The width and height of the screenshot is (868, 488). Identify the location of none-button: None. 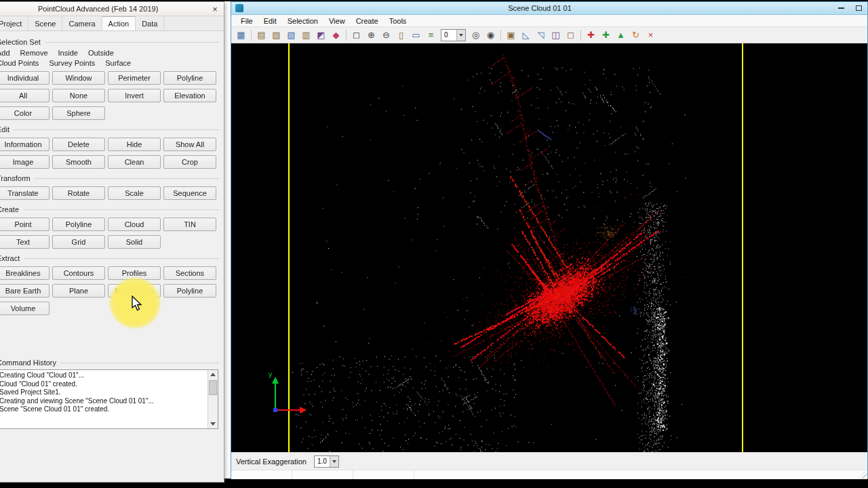
(79, 96).